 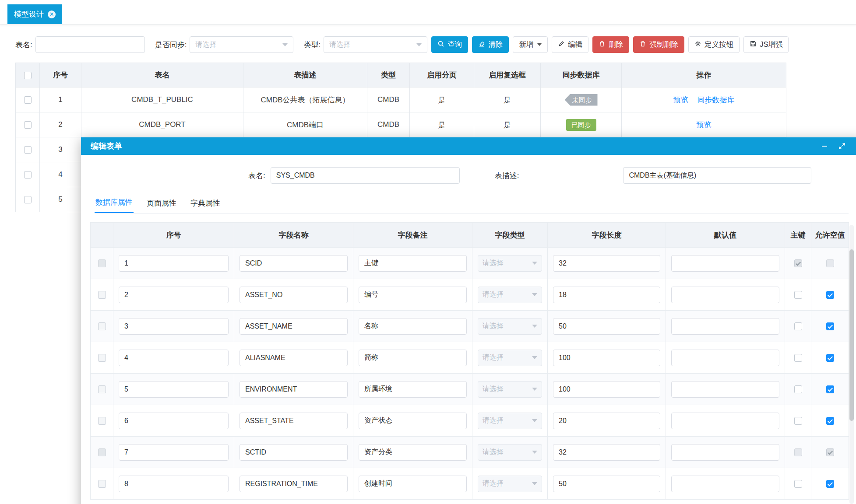 What do you see at coordinates (570, 45) in the screenshot?
I see `edit-button: 编辑` at bounding box center [570, 45].